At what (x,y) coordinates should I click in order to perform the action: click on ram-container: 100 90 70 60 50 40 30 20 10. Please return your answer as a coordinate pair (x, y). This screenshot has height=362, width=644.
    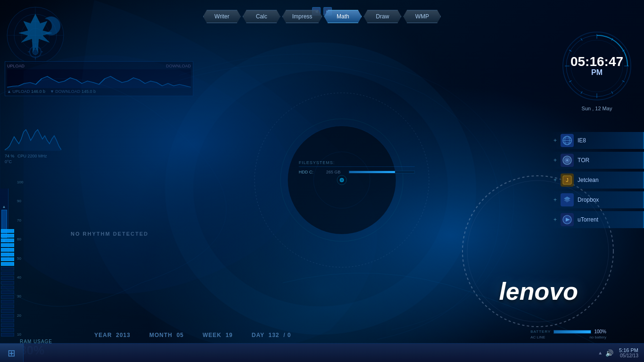
    Looking at the image, I should click on (40, 258).